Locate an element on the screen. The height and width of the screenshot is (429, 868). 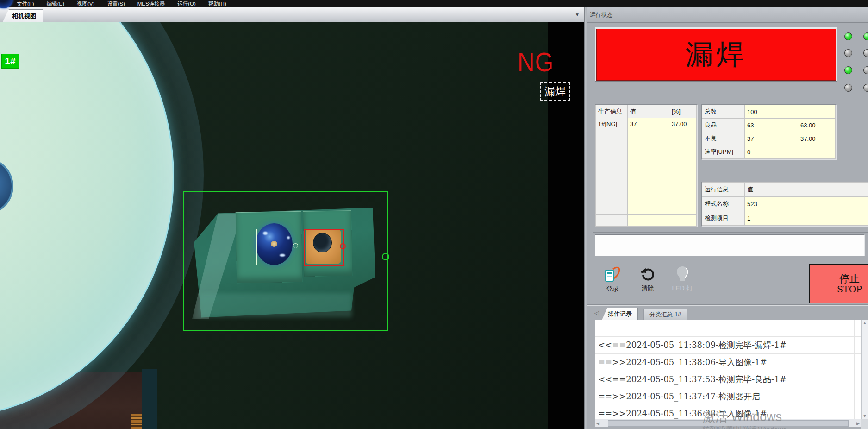
log-vertical-scrollbar: ▲ ▼ is located at coordinates (865, 370).